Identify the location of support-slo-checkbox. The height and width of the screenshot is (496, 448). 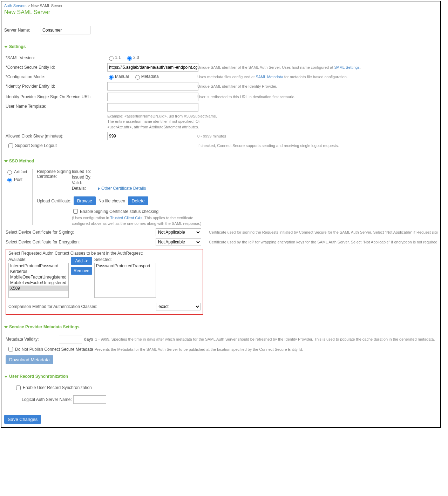
(11, 146).